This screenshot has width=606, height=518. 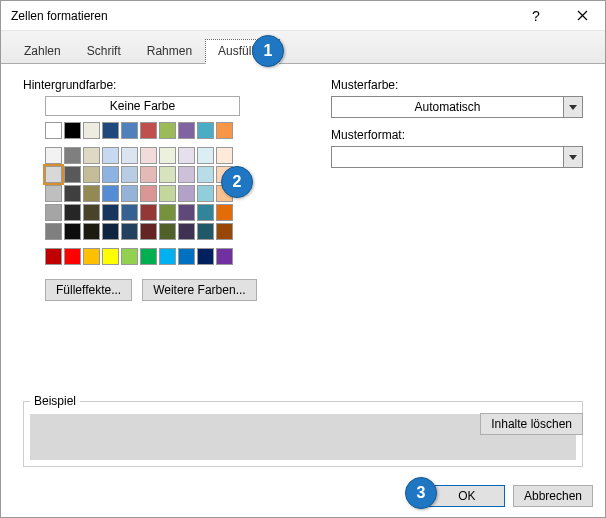 What do you see at coordinates (421, 493) in the screenshot?
I see `callout-3: 3` at bounding box center [421, 493].